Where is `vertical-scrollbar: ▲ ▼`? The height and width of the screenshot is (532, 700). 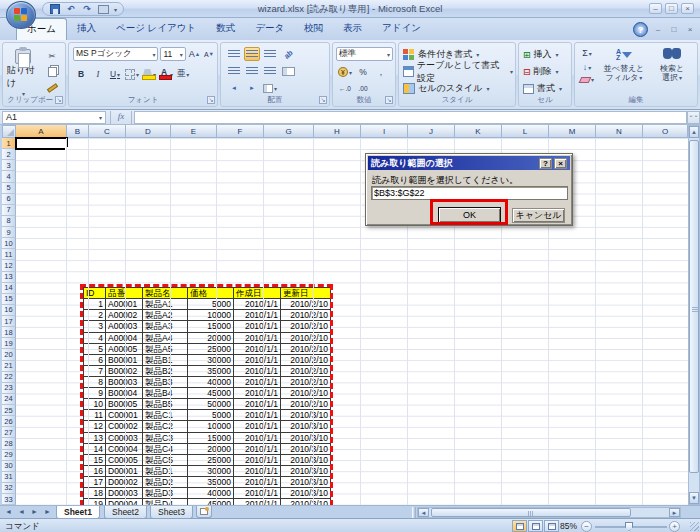
vertical-scrollbar: ▲ ▼ is located at coordinates (694, 315).